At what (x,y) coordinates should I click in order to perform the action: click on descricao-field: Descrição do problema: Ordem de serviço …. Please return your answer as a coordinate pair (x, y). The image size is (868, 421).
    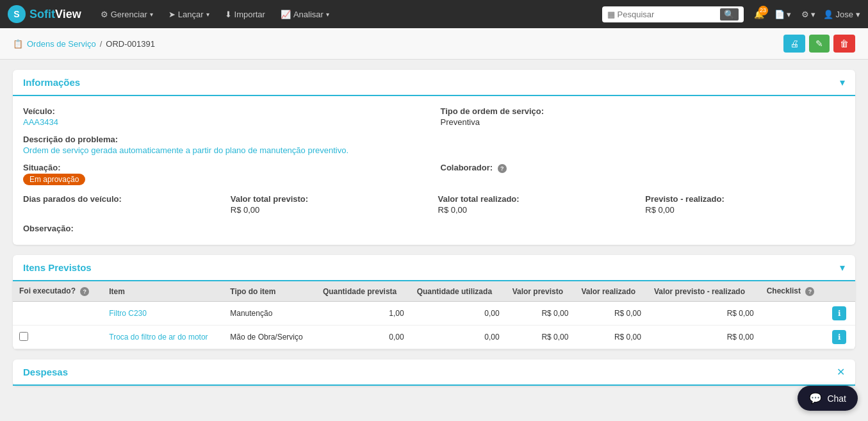
    Looking at the image, I should click on (434, 145).